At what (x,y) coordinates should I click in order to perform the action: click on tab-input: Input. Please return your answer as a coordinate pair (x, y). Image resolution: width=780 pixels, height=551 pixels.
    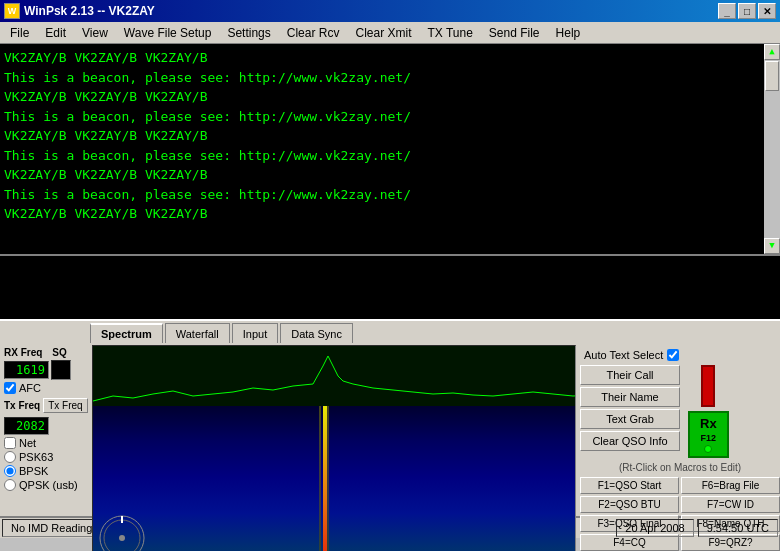
    Looking at the image, I should click on (255, 333).